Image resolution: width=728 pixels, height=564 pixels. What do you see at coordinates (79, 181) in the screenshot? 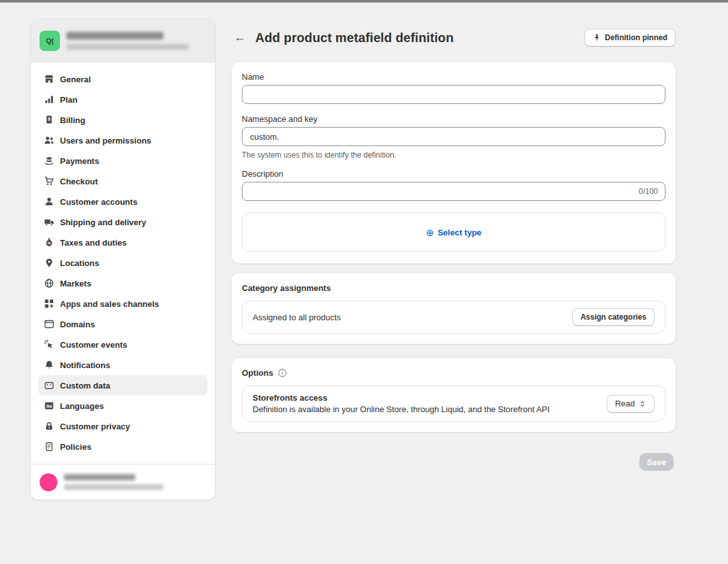
I see `sidebar-item-label: Checkout` at bounding box center [79, 181].